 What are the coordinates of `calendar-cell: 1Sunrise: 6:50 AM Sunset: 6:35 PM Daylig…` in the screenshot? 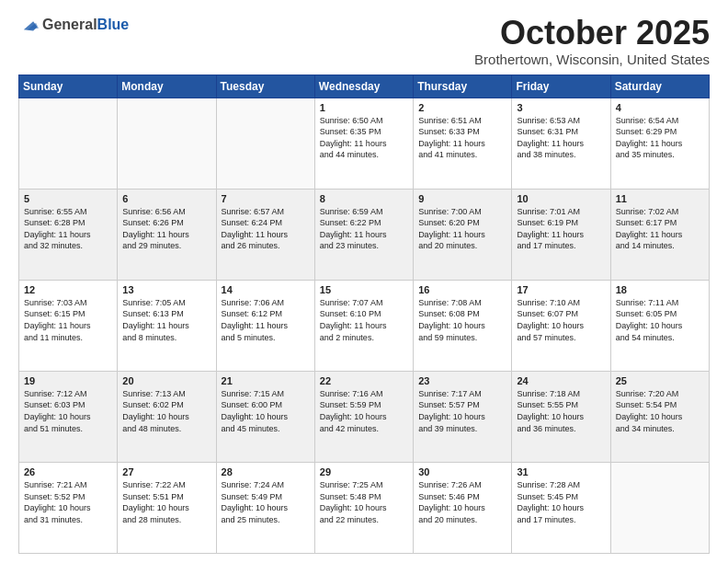 It's located at (364, 144).